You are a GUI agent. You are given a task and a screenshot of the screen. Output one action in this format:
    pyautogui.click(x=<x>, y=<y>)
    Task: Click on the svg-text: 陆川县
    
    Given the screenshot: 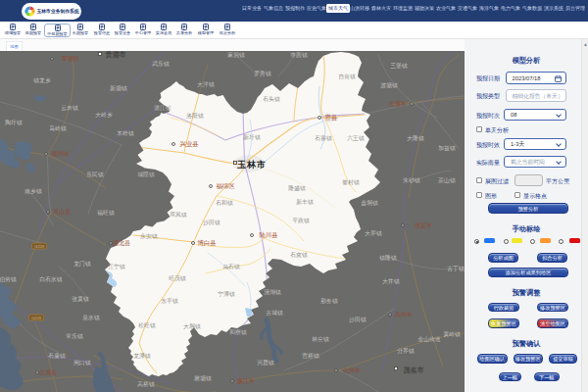 What is the action you would take?
    pyautogui.click(x=269, y=235)
    